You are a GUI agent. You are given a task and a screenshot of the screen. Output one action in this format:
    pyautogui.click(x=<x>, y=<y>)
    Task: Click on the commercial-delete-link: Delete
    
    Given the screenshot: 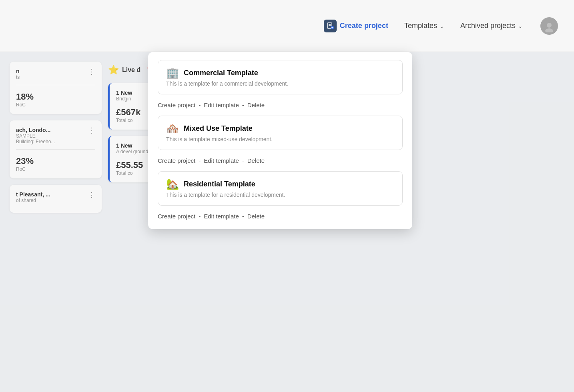 What is the action you would take?
    pyautogui.click(x=256, y=105)
    